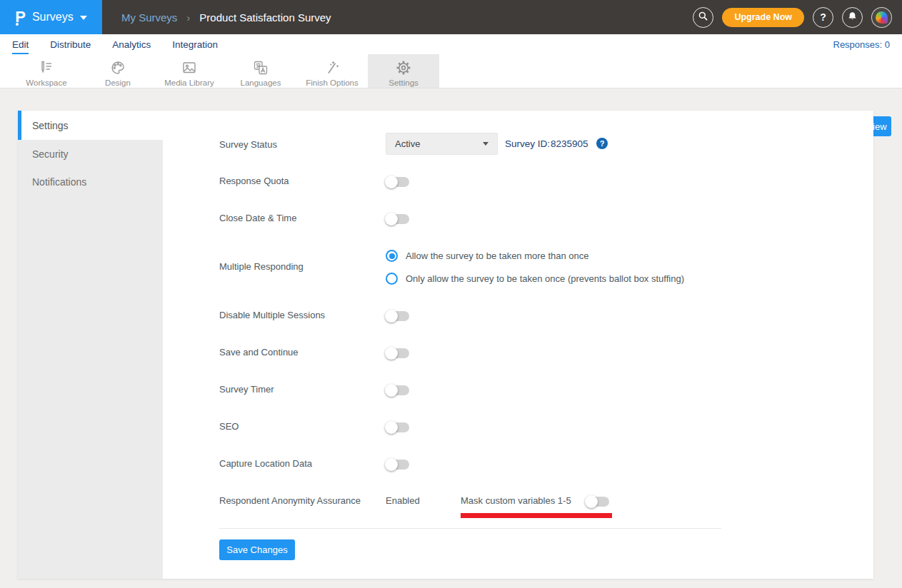  What do you see at coordinates (272, 315) in the screenshot?
I see `disable-multiple-sessions-label: Disable Multiple Sessions` at bounding box center [272, 315].